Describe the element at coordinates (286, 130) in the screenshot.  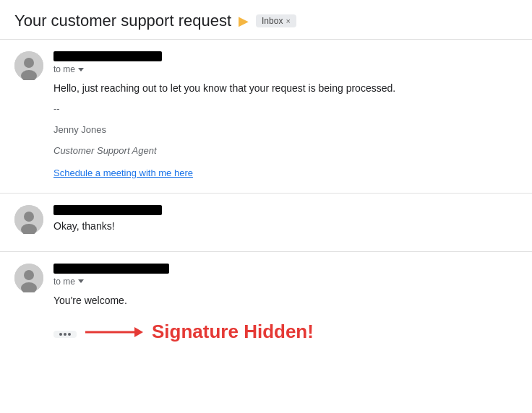
I see `sig-name-1: Jenny Jones` at that location.